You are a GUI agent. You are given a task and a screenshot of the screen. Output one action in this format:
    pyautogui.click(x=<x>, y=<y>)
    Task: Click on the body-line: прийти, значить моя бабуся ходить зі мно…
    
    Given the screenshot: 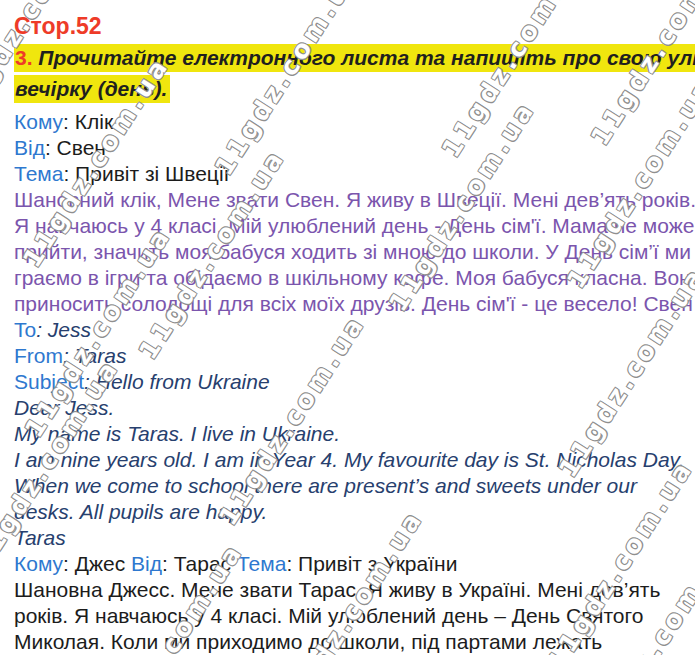 What is the action you would take?
    pyautogui.click(x=354, y=252)
    